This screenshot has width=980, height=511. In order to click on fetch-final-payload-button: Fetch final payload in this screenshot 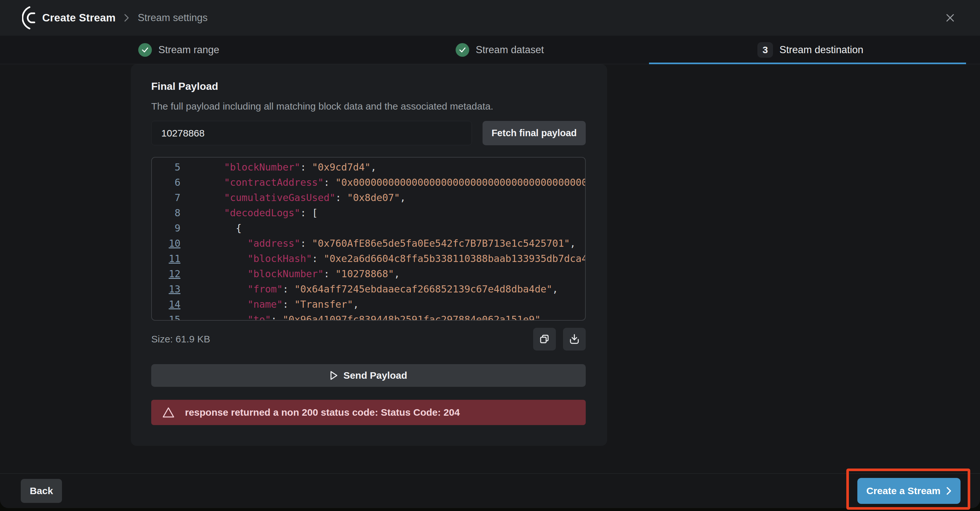, I will do `click(534, 133)`.